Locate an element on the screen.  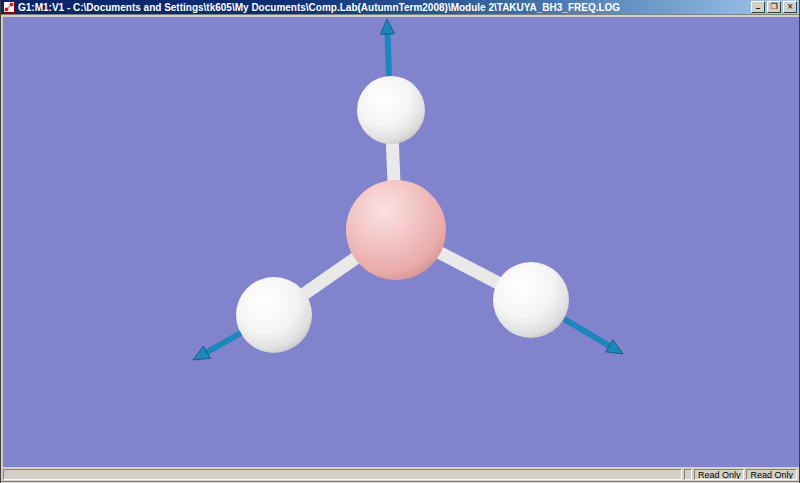
close-button: × is located at coordinates (790, 7).